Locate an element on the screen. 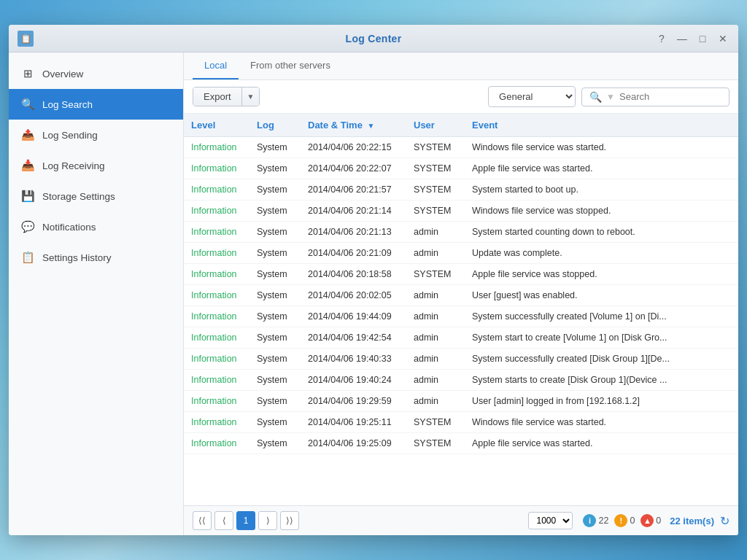  table-row: InformationSystem2014/04/06 19:40:24admi… is located at coordinates (461, 381).